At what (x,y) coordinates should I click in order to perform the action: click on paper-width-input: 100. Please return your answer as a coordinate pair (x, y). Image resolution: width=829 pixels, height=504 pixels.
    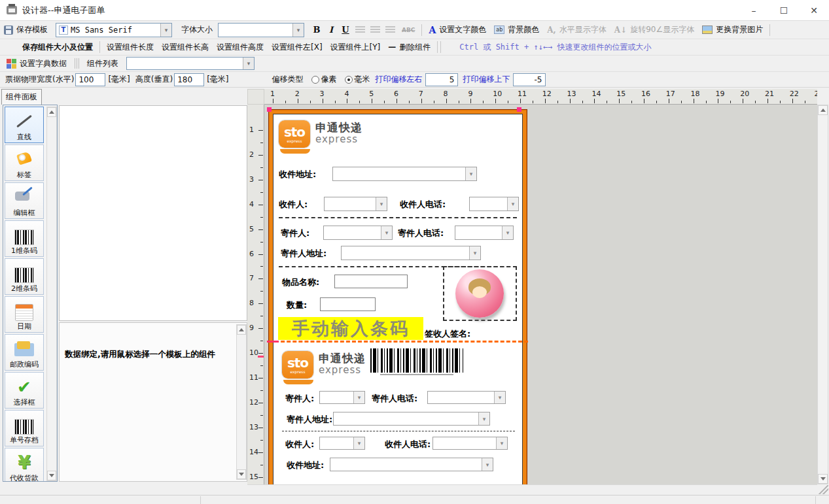
    Looking at the image, I should click on (90, 80).